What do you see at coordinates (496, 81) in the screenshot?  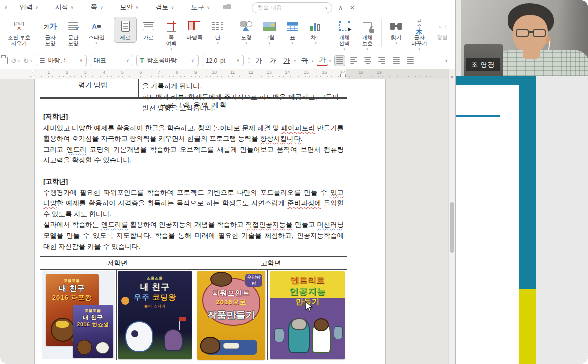 I see `slide-teal-strip` at bounding box center [496, 81].